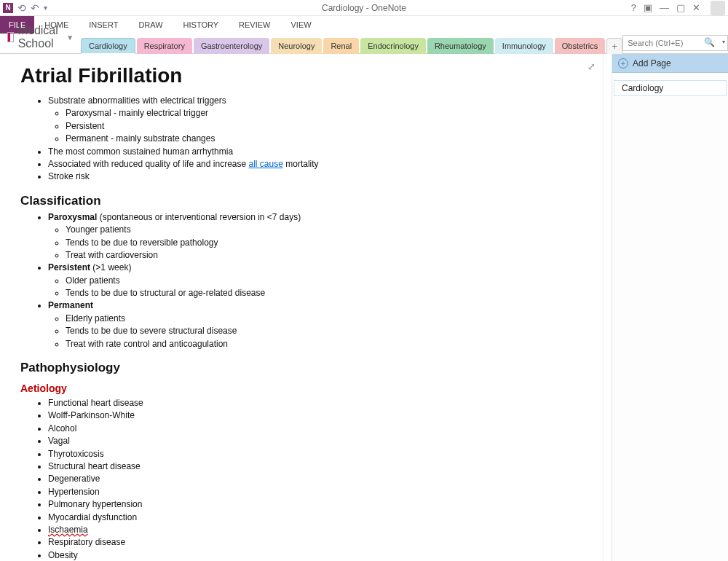  What do you see at coordinates (255, 25) in the screenshot?
I see `ribbon-tab-review: REVIEW` at bounding box center [255, 25].